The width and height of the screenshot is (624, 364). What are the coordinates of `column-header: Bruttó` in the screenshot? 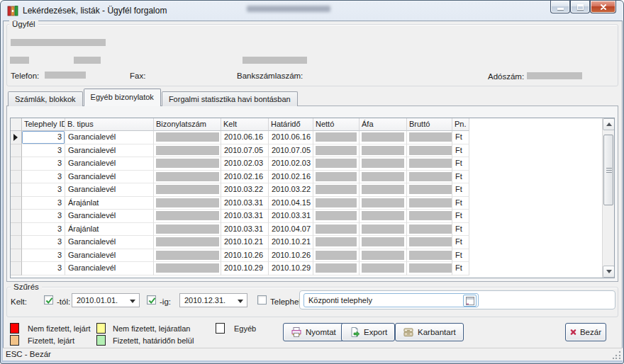 It's located at (430, 125).